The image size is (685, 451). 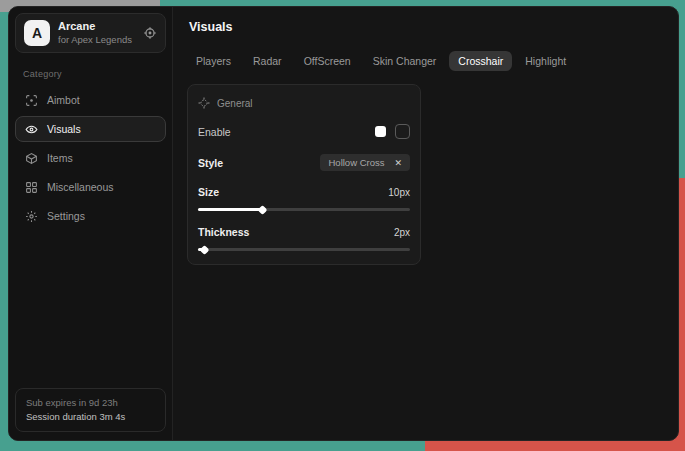 I want to click on tab-players: Players, so click(x=214, y=61).